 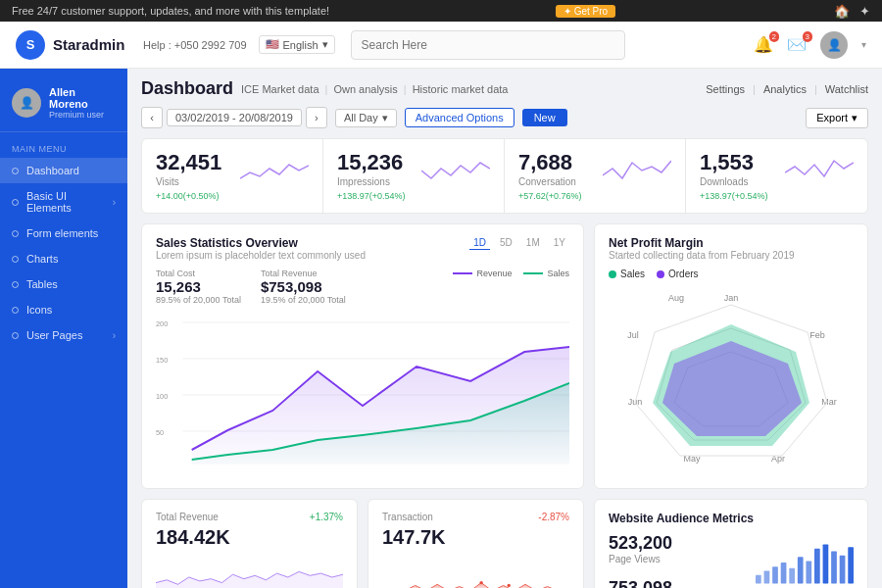 What do you see at coordinates (586, 12) in the screenshot?
I see `get-pro-button: ✦ Get Pro` at bounding box center [586, 12].